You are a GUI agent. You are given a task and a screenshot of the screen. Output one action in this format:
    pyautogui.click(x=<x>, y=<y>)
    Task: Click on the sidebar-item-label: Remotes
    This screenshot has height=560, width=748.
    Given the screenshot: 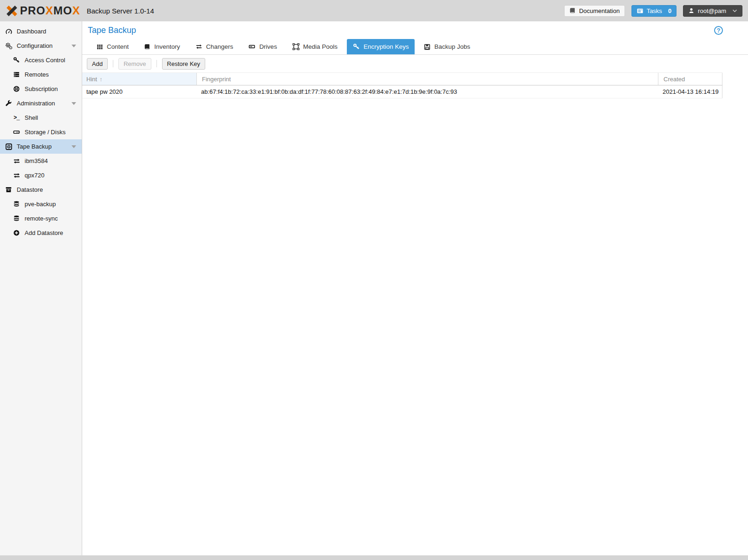 What is the action you would take?
    pyautogui.click(x=37, y=74)
    